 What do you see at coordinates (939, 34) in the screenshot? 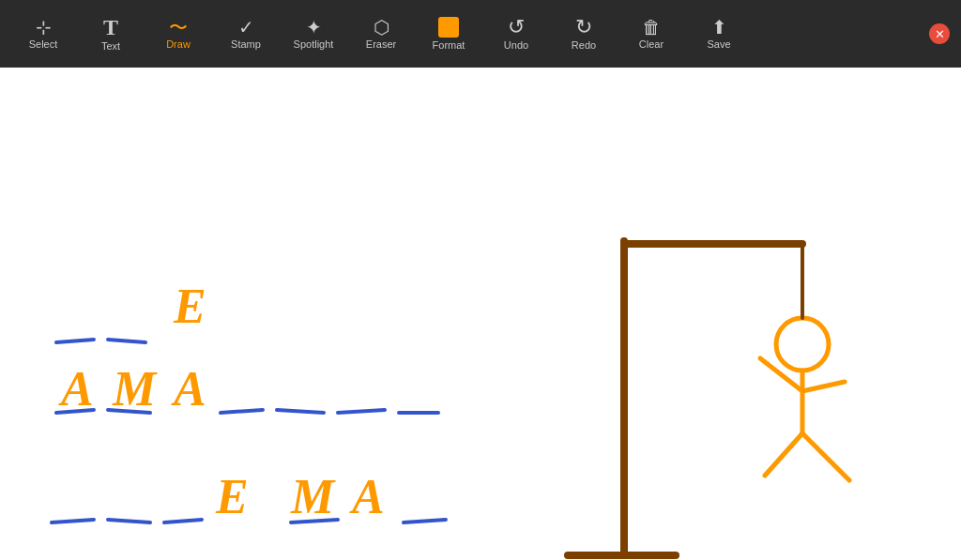
I see `close-button: ✕` at bounding box center [939, 34].